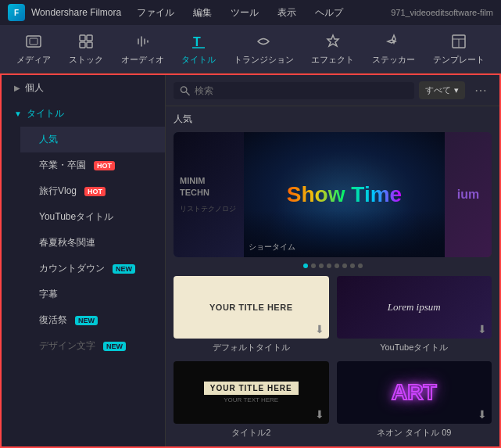 The width and height of the screenshot is (501, 448). Describe the element at coordinates (83, 88) in the screenshot. I see `sidebar-section-personal: ▶ 個人` at that location.